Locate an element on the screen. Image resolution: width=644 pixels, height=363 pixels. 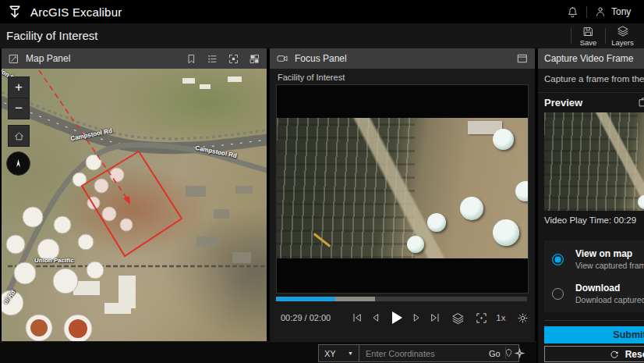
user-menu: Tony is located at coordinates (613, 12).